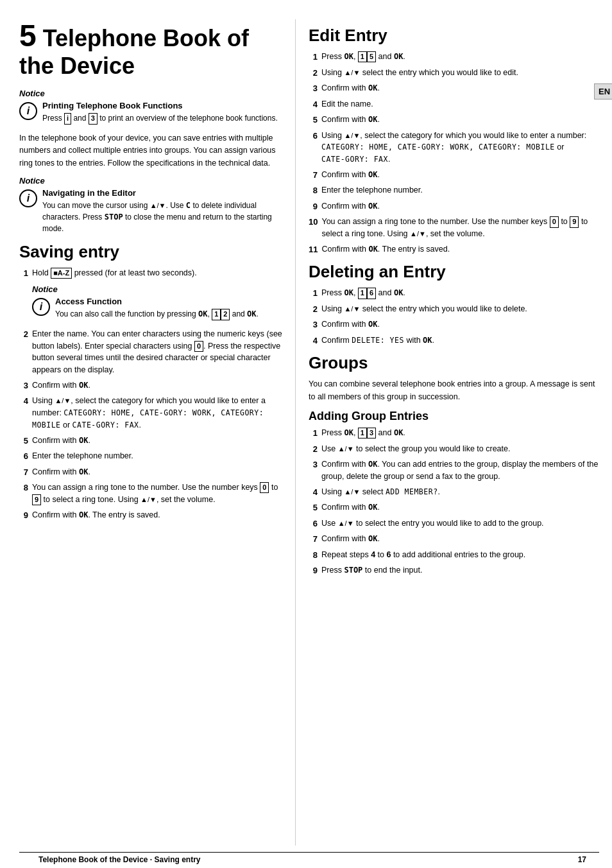 The width and height of the screenshot is (612, 868). Describe the element at coordinates (28, 198) in the screenshot. I see `info-icon-2: i` at that location.